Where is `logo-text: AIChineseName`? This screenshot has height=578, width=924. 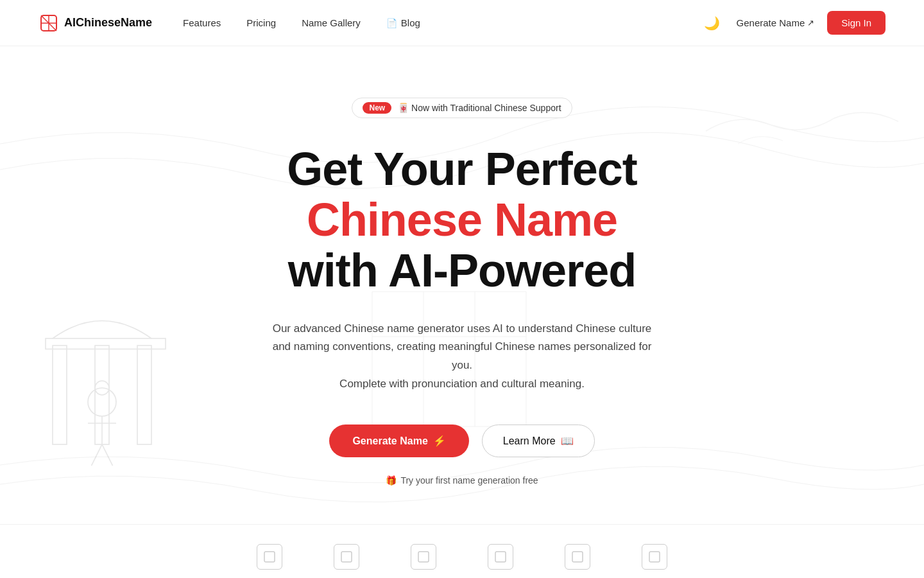 logo-text: AIChineseName is located at coordinates (108, 23).